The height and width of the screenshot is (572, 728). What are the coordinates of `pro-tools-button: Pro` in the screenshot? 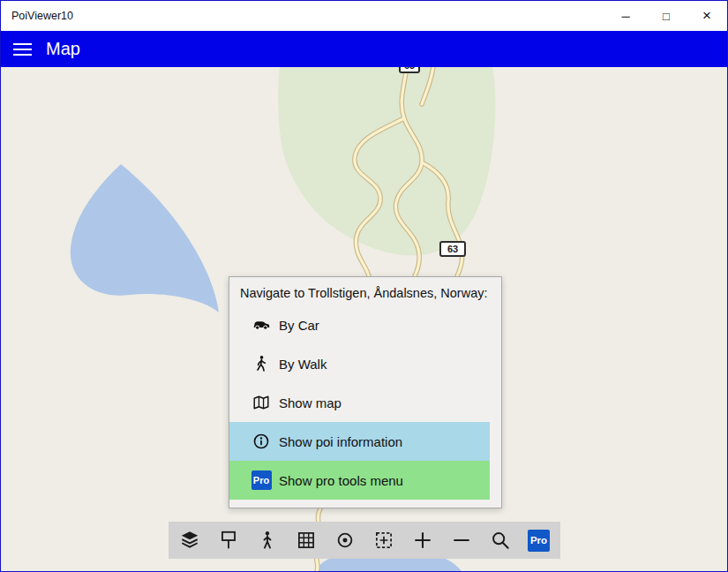 It's located at (539, 540).